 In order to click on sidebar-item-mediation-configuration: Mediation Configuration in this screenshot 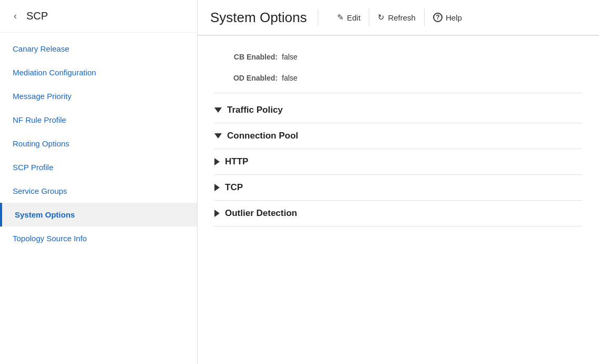, I will do `click(99, 73)`.